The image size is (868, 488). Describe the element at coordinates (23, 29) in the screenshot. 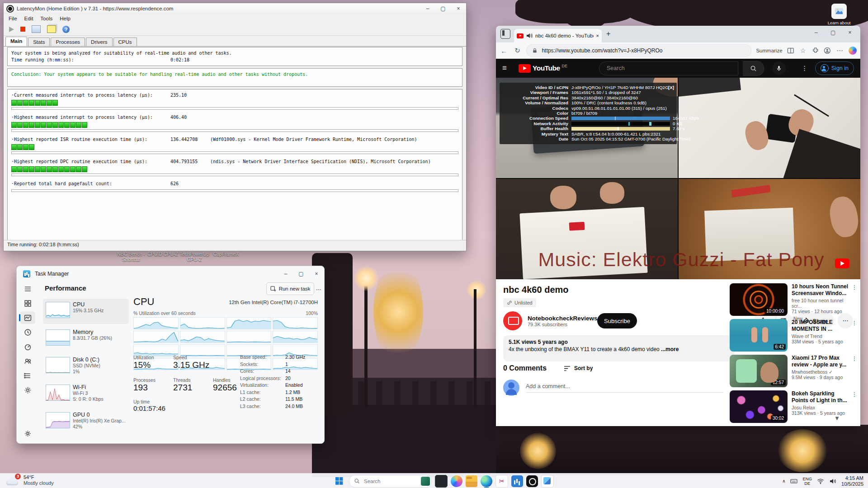

I see `stop-monitor-icon` at that location.